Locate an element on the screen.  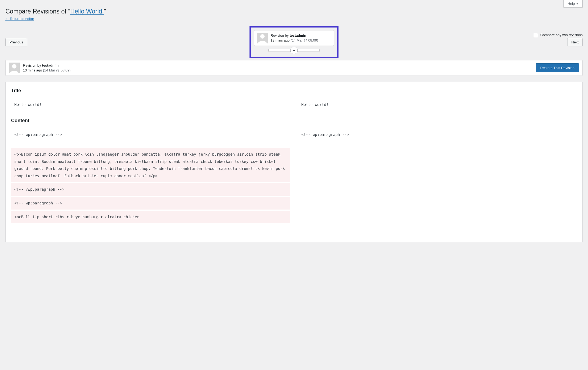
title-section-heading: Title is located at coordinates (294, 91).